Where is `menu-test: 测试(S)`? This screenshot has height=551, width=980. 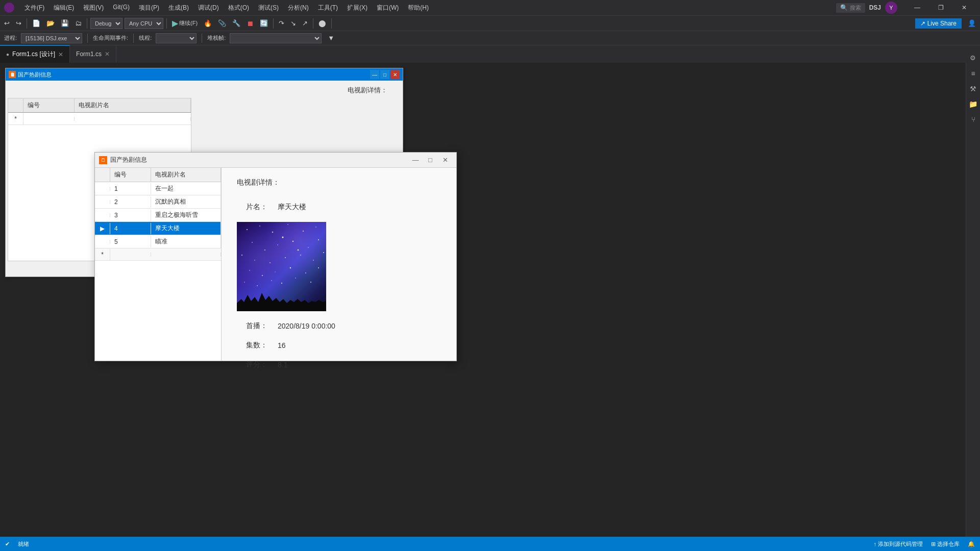
menu-test: 测试(S) is located at coordinates (268, 8).